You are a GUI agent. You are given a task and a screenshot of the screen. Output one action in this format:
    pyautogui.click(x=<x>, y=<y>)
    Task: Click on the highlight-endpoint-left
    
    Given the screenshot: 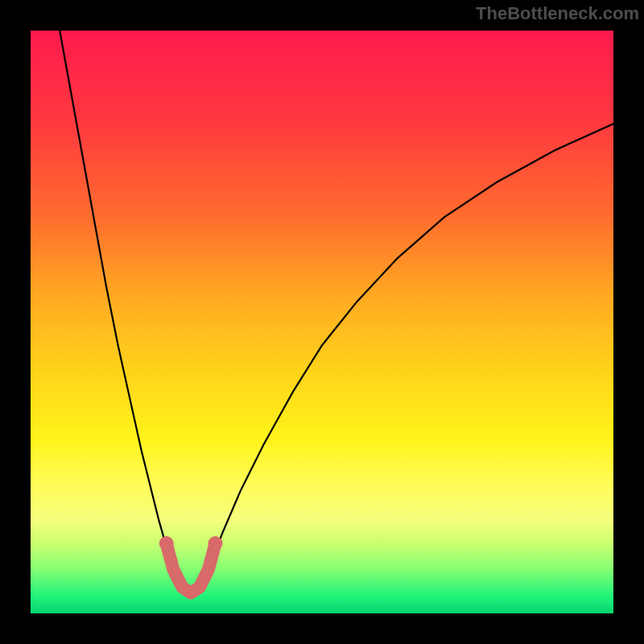 What is the action you would take?
    pyautogui.click(x=167, y=543)
    